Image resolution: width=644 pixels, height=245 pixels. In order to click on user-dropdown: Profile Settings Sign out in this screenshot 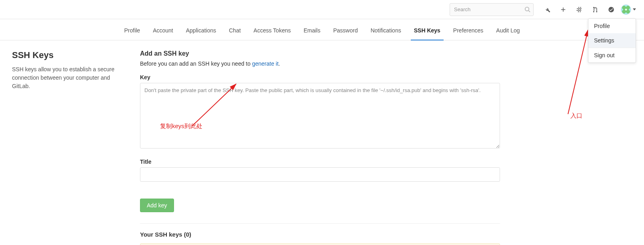, I will do `click(612, 41)`.